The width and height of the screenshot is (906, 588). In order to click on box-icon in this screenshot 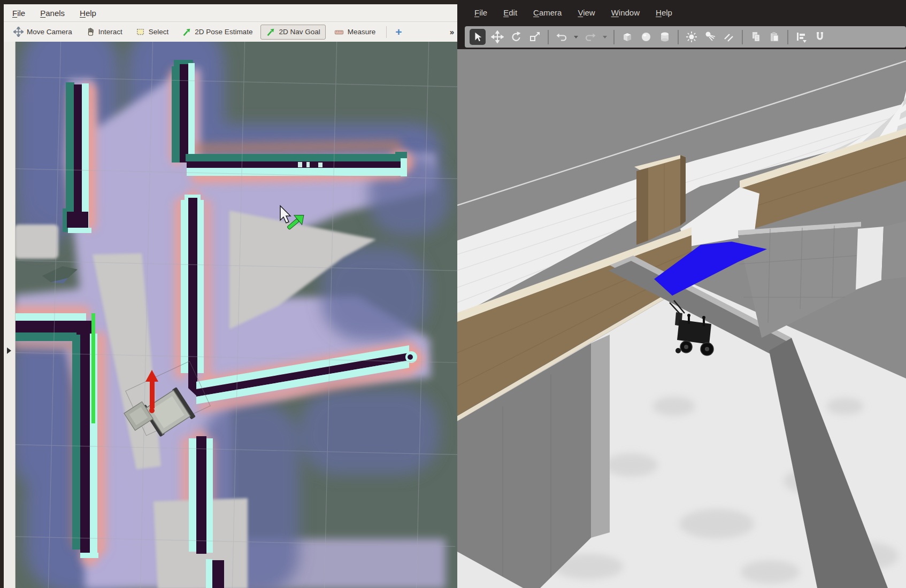, I will do `click(627, 37)`.